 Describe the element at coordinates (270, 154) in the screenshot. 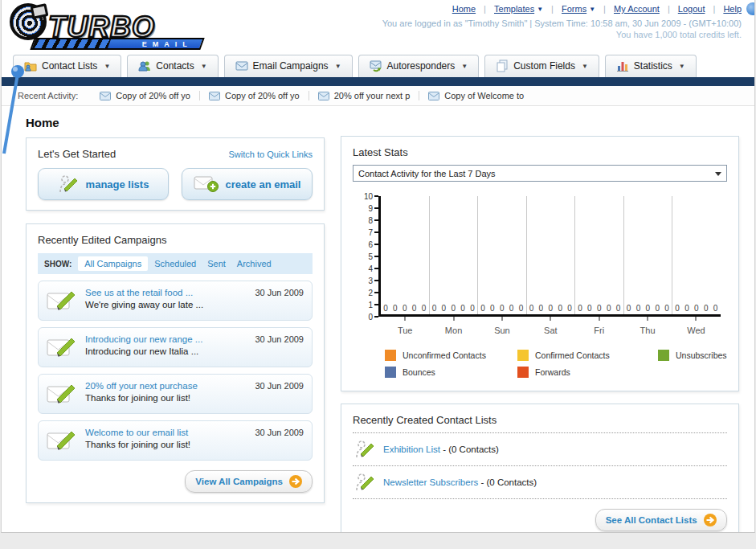

I see `switch-quick-links: Switch to Quick Links` at that location.